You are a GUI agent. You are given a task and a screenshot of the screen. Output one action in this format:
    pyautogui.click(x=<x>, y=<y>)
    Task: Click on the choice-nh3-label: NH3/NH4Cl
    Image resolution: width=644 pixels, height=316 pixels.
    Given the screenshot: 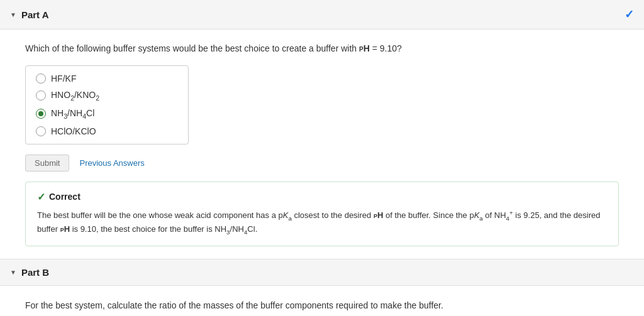 What is the action you would take?
    pyautogui.click(x=73, y=114)
    